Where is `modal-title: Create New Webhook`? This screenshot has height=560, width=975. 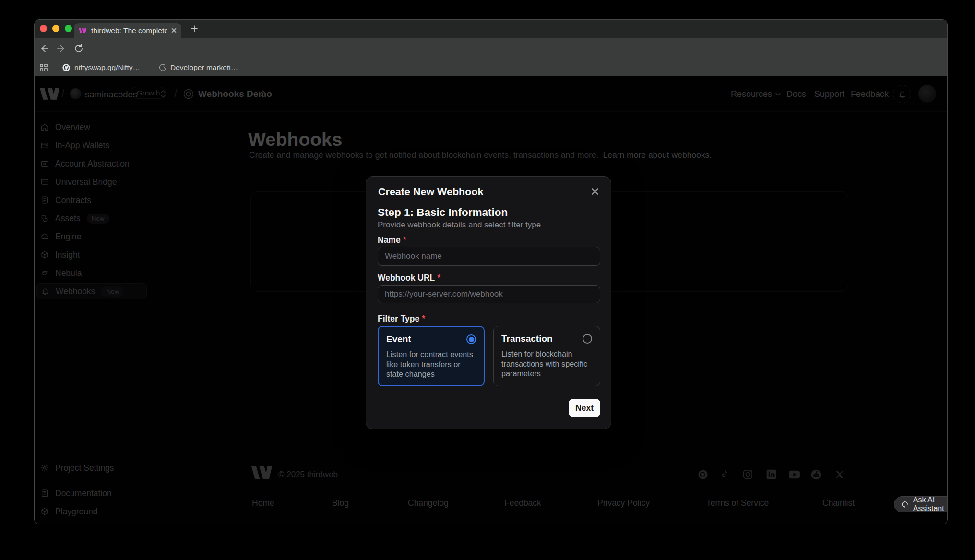 modal-title: Create New Webhook is located at coordinates (431, 192).